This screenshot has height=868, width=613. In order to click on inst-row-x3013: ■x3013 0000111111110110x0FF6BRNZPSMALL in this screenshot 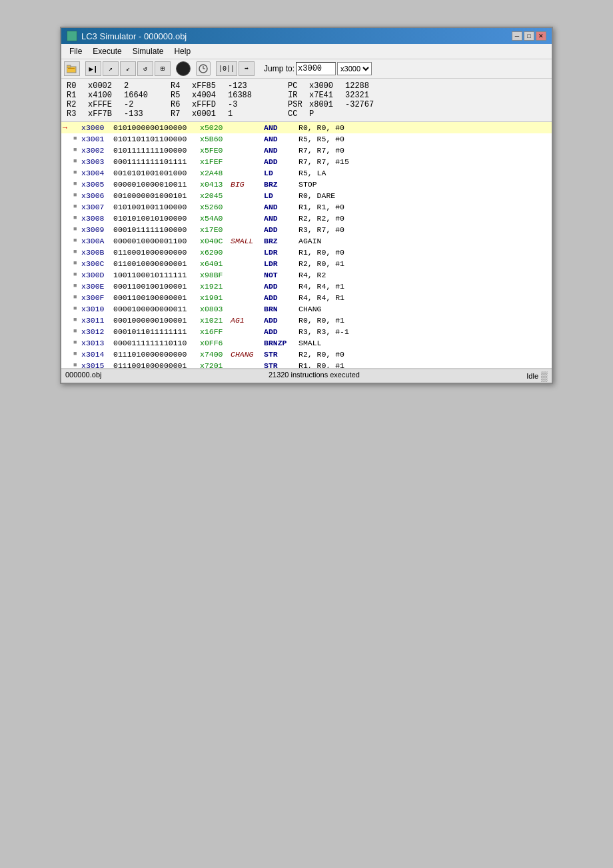, I will do `click(306, 343)`.